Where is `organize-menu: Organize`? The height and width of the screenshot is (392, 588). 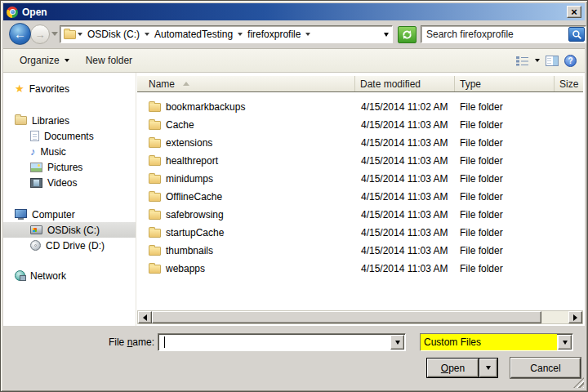
organize-menu: Organize is located at coordinates (44, 60).